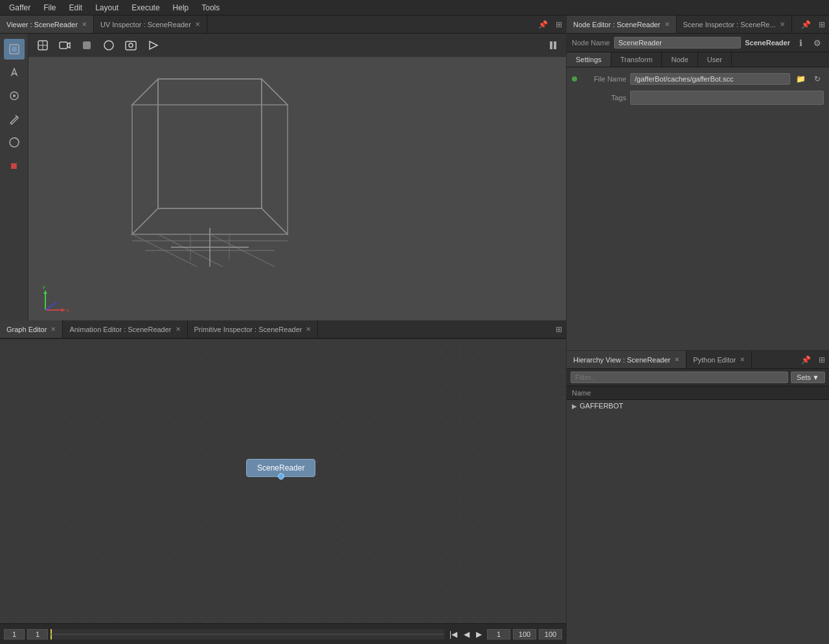  What do you see at coordinates (153, 45) in the screenshot?
I see `viewer-btn-render` at bounding box center [153, 45].